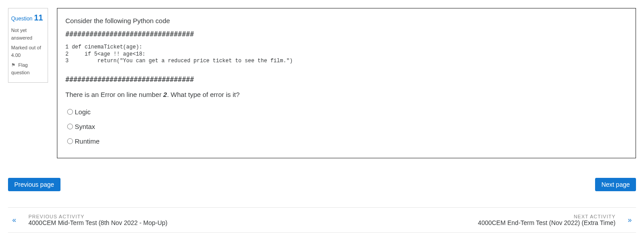  What do you see at coordinates (203, 94) in the screenshot?
I see `question-post: . What type of error is it?` at bounding box center [203, 94].